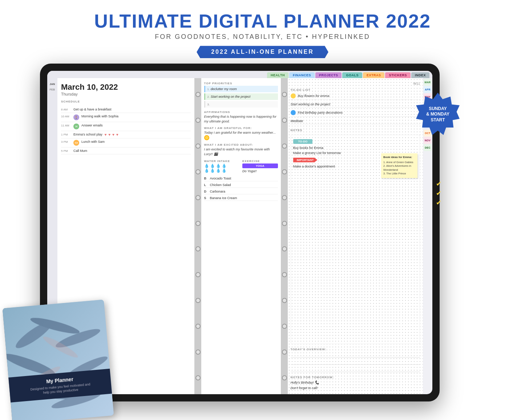  What do you see at coordinates (352, 75) in the screenshot?
I see `nav-tab-goals: GOALS` at bounding box center [352, 75].